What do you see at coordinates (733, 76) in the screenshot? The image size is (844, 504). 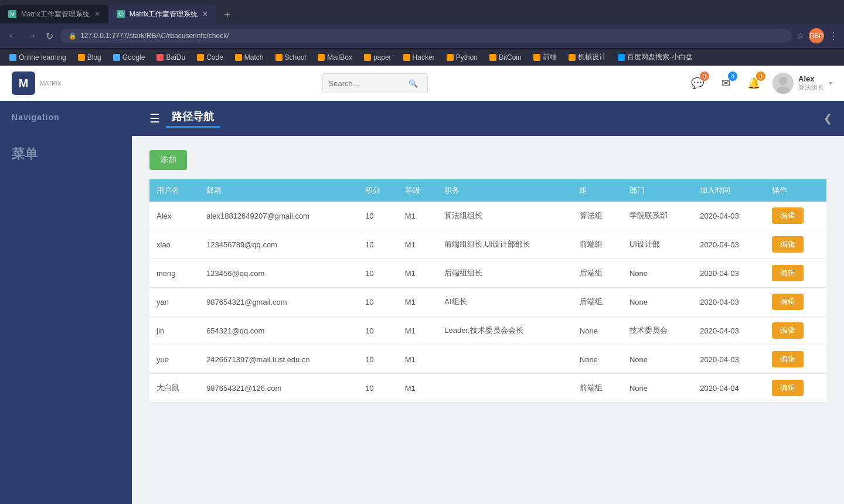 I see `email-badge: 4` at bounding box center [733, 76].